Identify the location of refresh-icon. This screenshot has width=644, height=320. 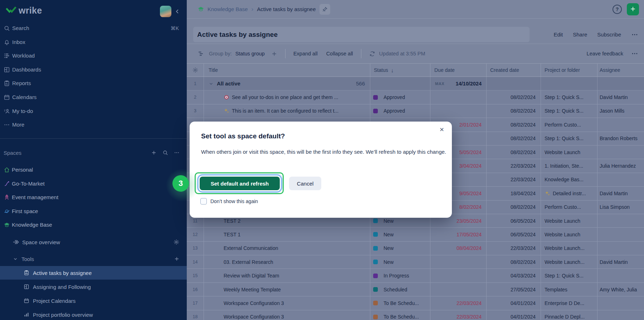
(372, 54).